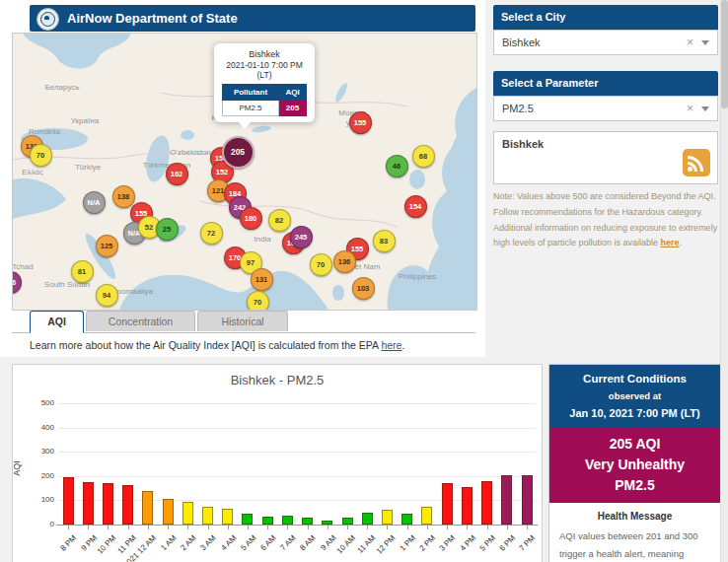  Describe the element at coordinates (40, 402) in the screenshot. I see `y-tick-label: 500` at that location.